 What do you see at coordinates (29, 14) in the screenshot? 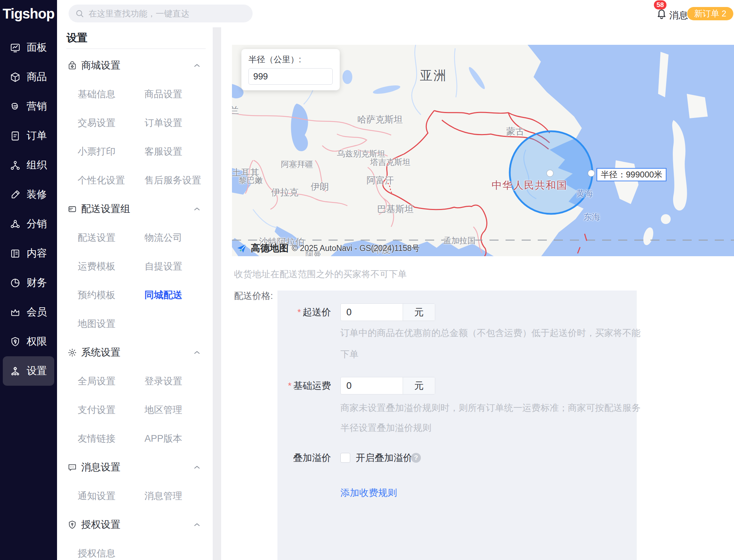
I see `app-logo: Tigshop` at bounding box center [29, 14].